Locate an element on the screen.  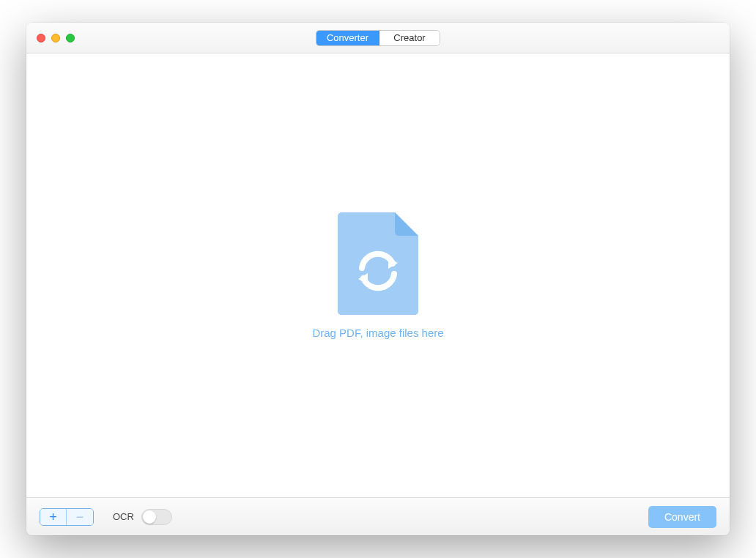
remove-file-button: − is located at coordinates (80, 517).